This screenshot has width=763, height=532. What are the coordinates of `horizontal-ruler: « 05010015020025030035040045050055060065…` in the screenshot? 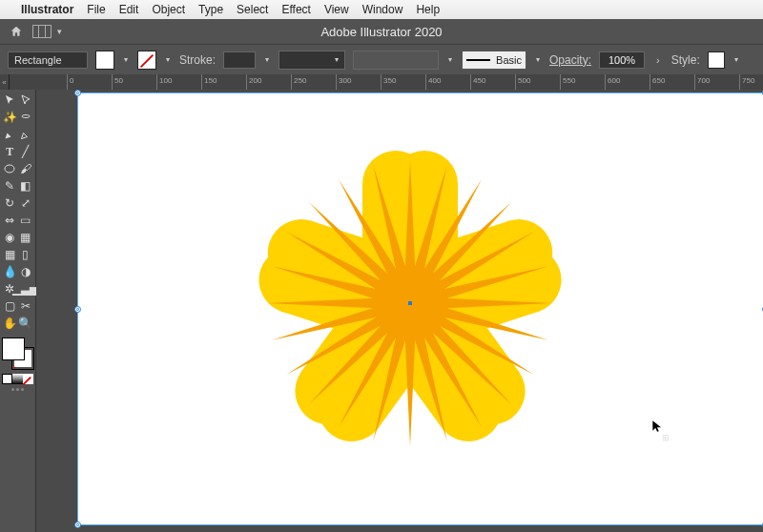 It's located at (382, 82).